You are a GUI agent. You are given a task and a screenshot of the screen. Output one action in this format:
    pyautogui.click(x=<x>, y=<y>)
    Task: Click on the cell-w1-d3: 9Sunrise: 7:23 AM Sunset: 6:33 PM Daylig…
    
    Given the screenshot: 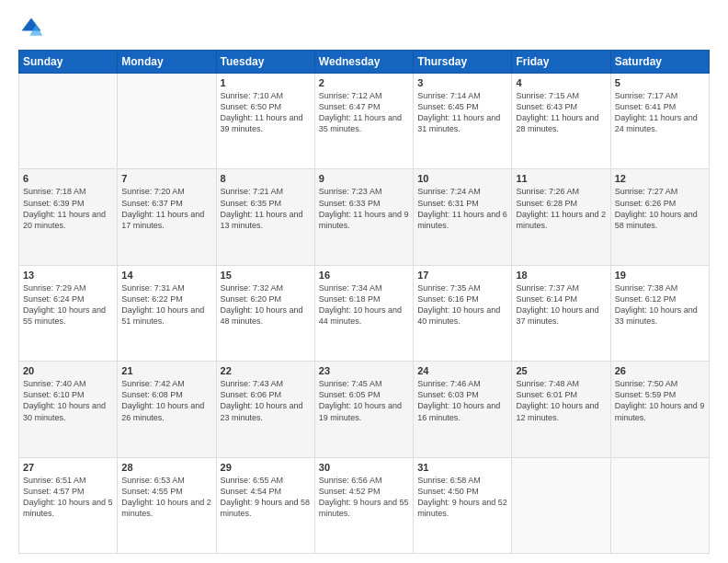 What is the action you would take?
    pyautogui.click(x=364, y=217)
    